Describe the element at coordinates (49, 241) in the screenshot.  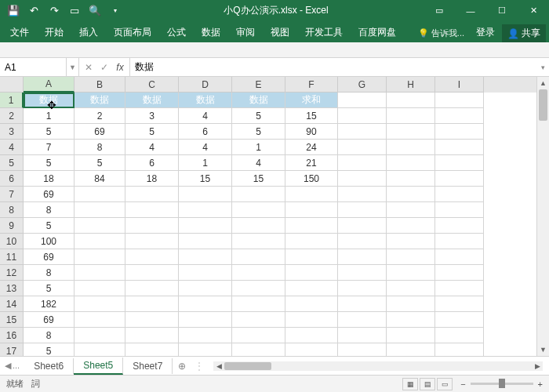
I see `cell: 100` at that location.